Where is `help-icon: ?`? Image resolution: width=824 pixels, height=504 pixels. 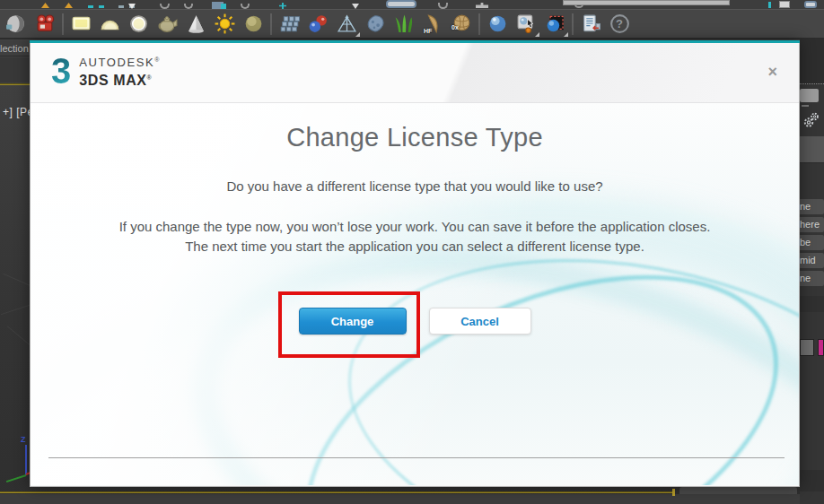
help-icon: ? is located at coordinates (619, 24).